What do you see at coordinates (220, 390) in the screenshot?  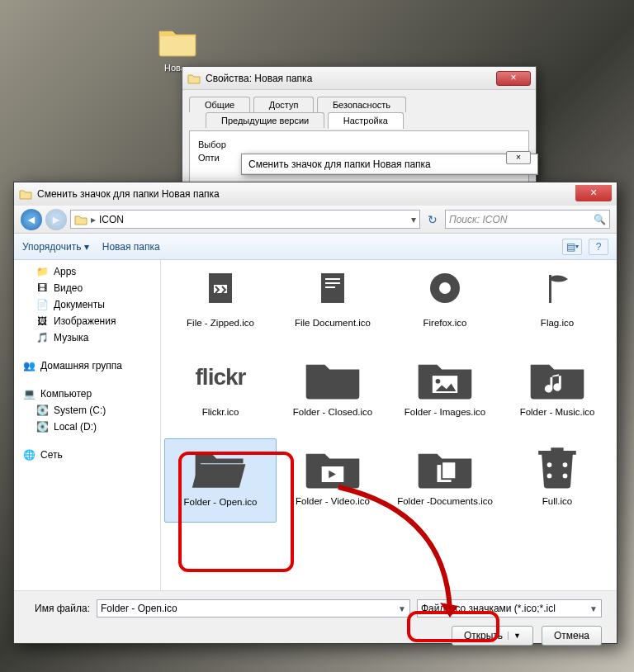 I see `file-item: flickr Flickr.ico` at bounding box center [220, 390].